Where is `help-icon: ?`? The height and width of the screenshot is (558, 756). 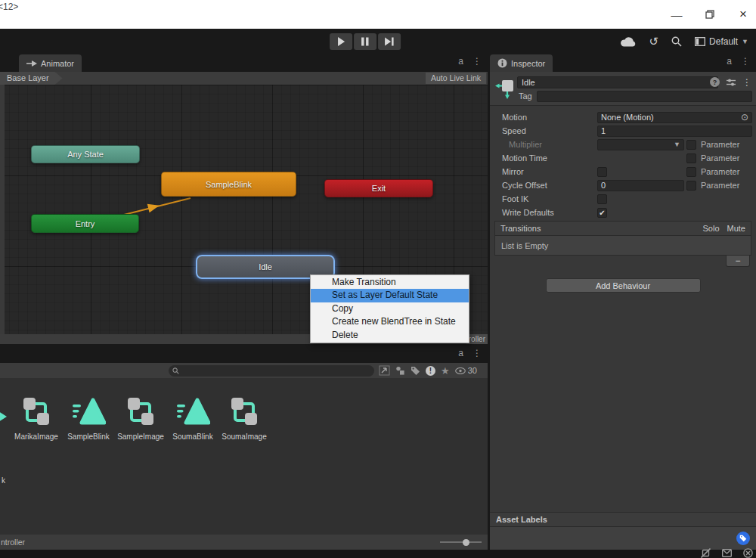
help-icon: ? is located at coordinates (715, 82).